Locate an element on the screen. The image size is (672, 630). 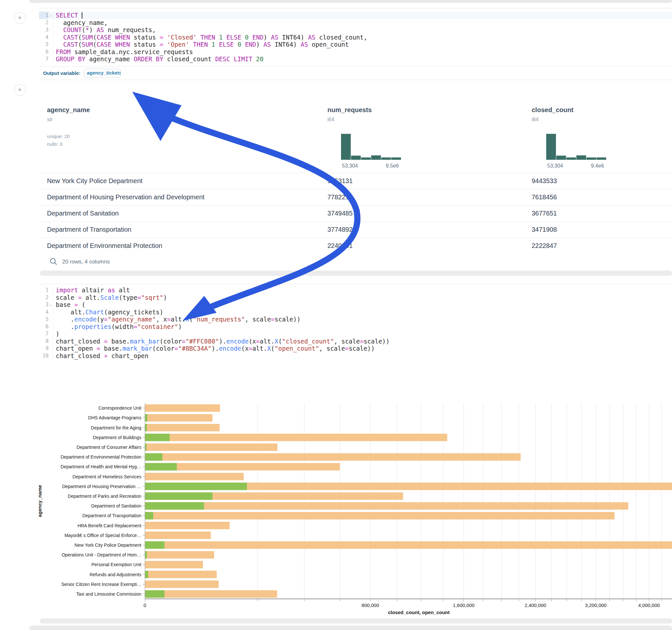
python-cell-footer is located at coordinates (356, 621).